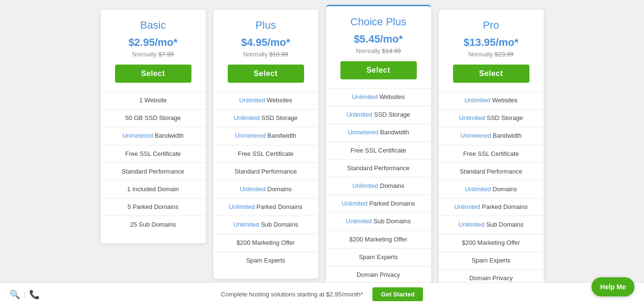  Describe the element at coordinates (613, 287) in the screenshot. I see `help-button: Help Me` at that location.